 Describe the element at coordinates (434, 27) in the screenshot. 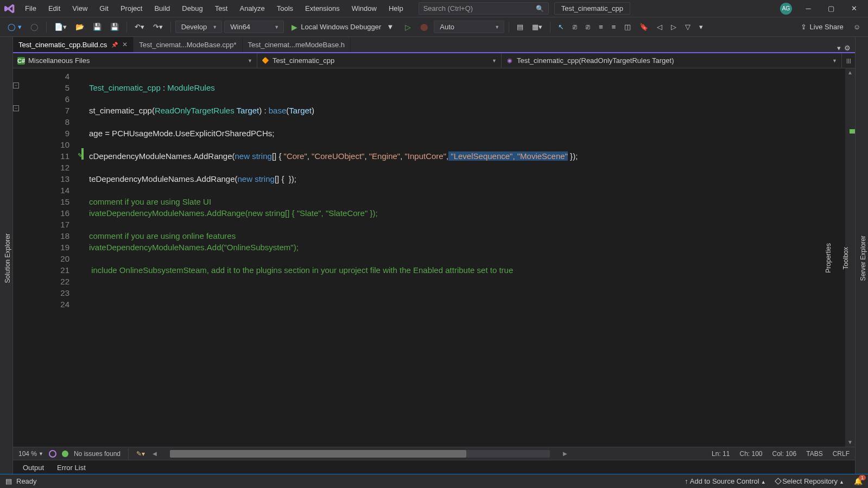

I see `main-toolbar: ◯ ▾ ◯ 📄▾ 📂 💾 💾 ↶▾ ↷▾ Develop▼ Win64▼ ▶Lo…` at that location.